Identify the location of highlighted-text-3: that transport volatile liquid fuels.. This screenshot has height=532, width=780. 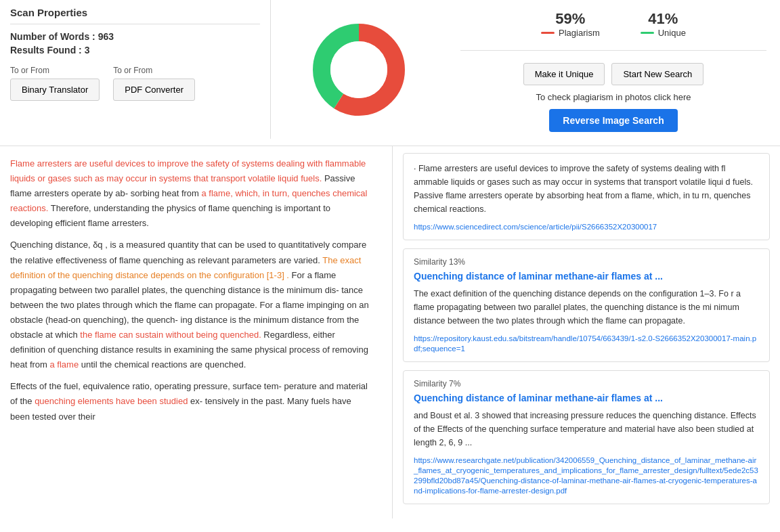
(256, 179).